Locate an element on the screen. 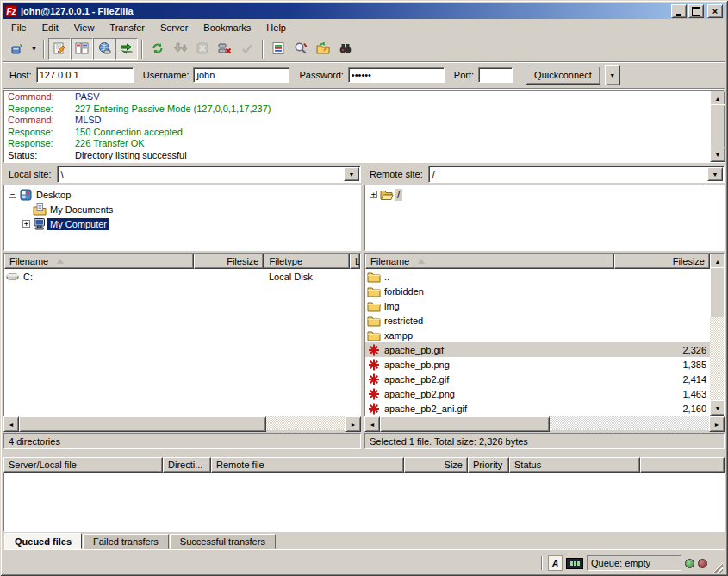 This screenshot has width=728, height=576. queue-status-text: Queue: empty is located at coordinates (620, 563).